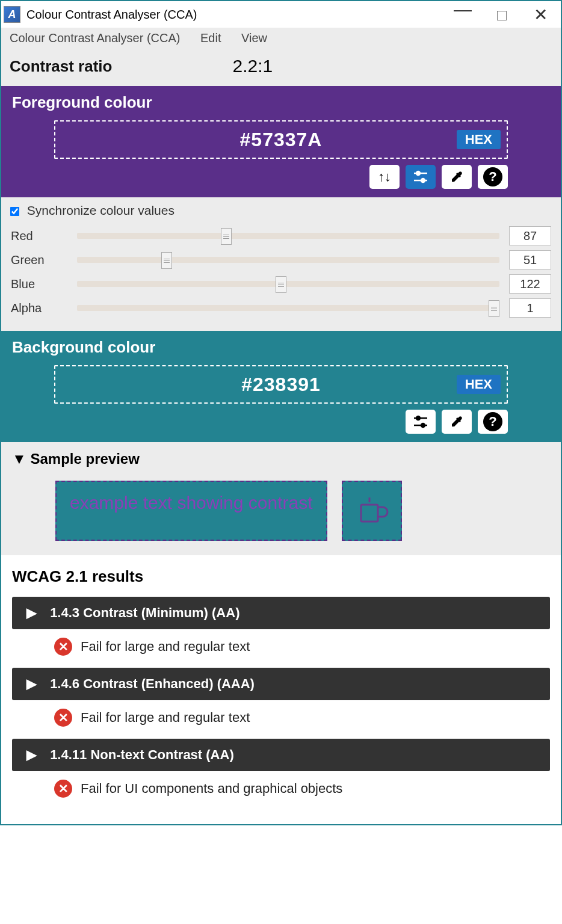  Describe the element at coordinates (281, 236) in the screenshot. I see `slider-row-red: Red 87` at that location.